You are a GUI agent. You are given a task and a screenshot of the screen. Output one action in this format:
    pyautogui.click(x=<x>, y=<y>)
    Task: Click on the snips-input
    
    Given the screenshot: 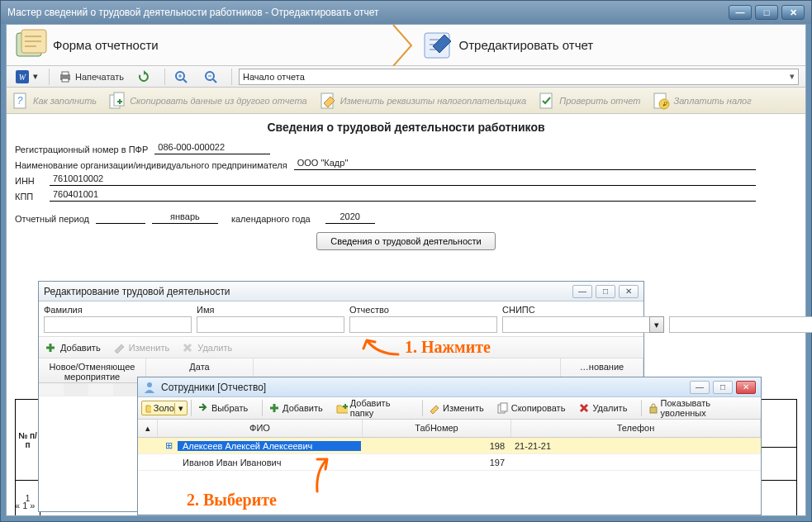 What is the action you would take?
    pyautogui.click(x=740, y=325)
    